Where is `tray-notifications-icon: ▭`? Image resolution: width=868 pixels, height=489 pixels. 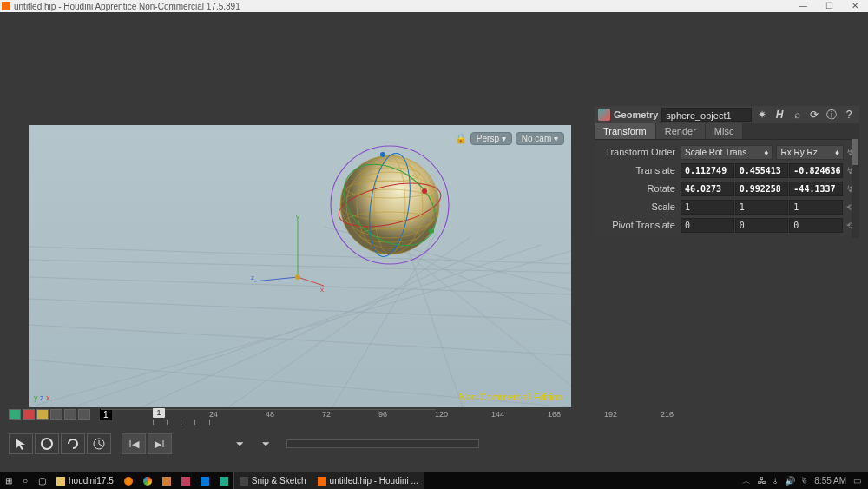
tray-notifications-icon: ▭ is located at coordinates (858, 481).